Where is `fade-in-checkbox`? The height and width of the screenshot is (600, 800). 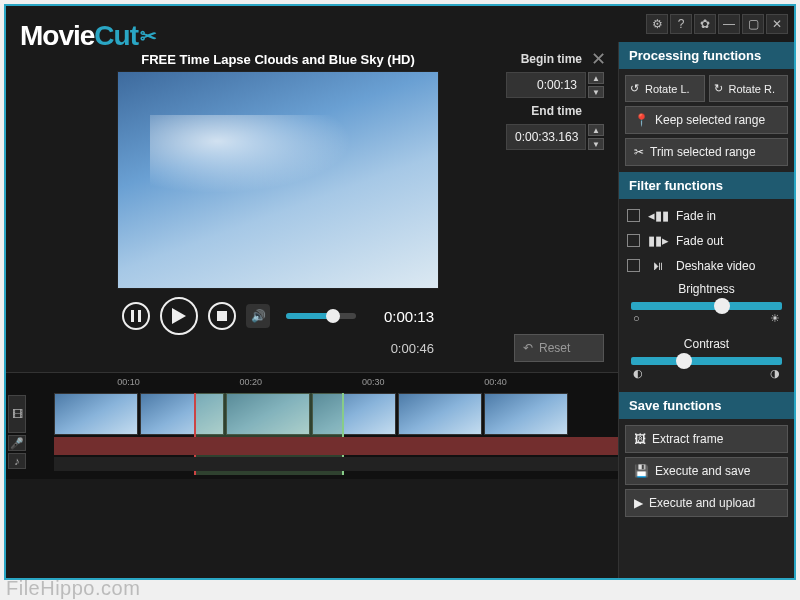
fade-in-checkbox is located at coordinates (634, 216).